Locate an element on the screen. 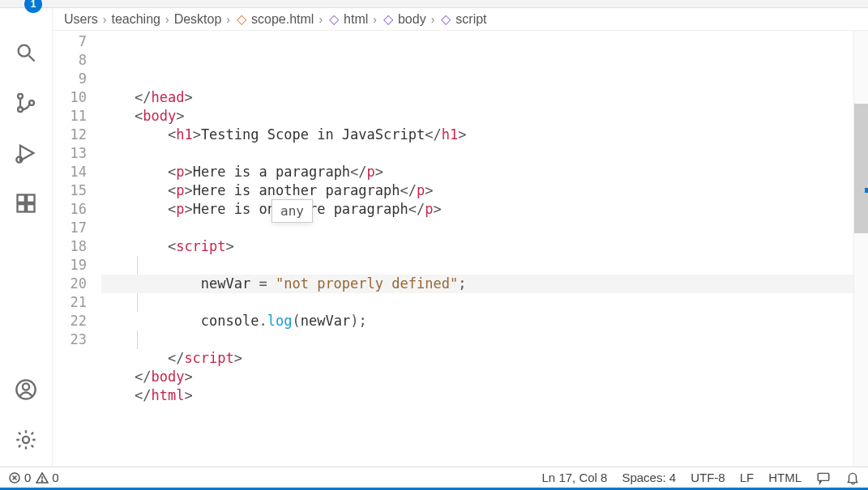 The width and height of the screenshot is (868, 490). line-number: 22 is located at coordinates (70, 321).